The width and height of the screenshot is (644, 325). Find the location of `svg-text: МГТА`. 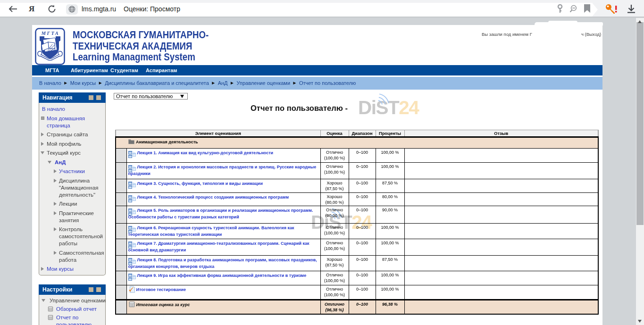

svg-text: МГТА is located at coordinates (50, 33).